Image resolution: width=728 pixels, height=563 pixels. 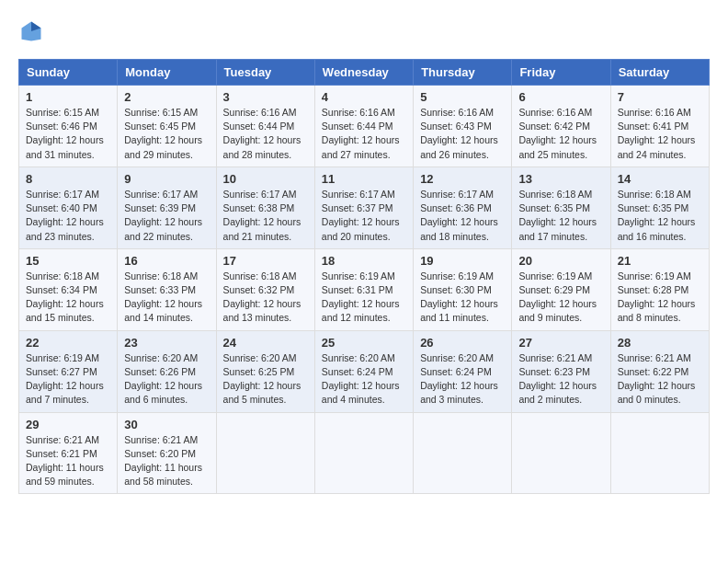 I want to click on daylight-label: Daylight: 11 hours and 58 minutes., so click(x=164, y=475).